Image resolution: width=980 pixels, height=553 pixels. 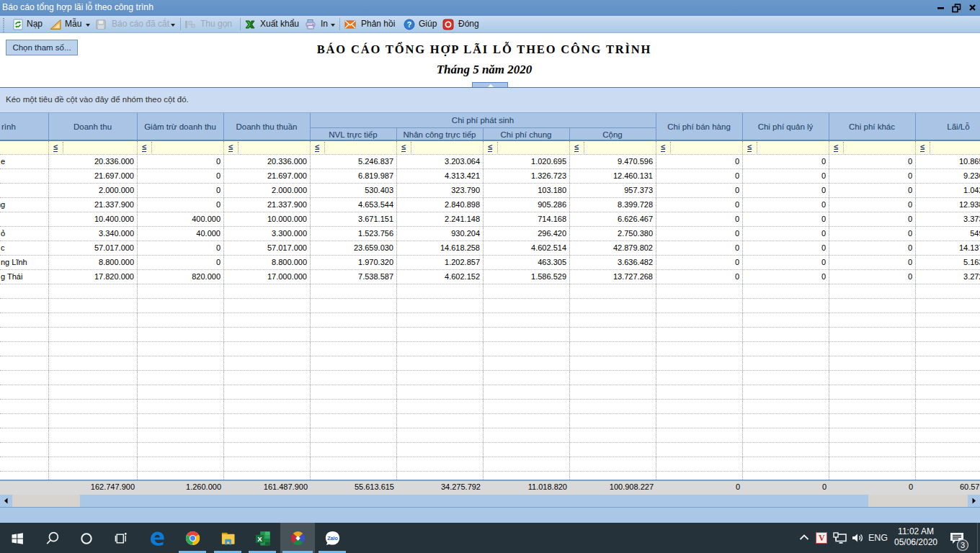 I want to click on svg-text: Zalo, so click(x=333, y=539).